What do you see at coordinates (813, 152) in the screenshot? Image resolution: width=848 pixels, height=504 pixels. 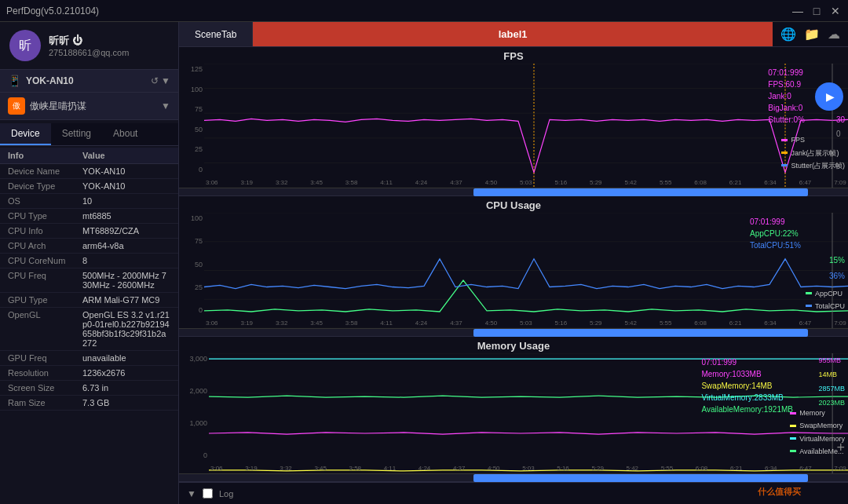 I see `fps-legend: FPS Jank(占展示帧) Stutter(占展示帧)` at bounding box center [813, 152].